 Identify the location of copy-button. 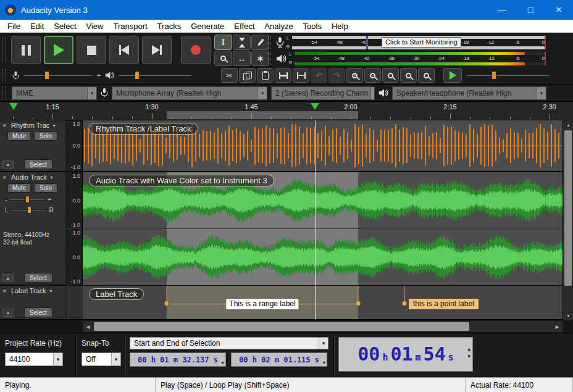
(247, 75).